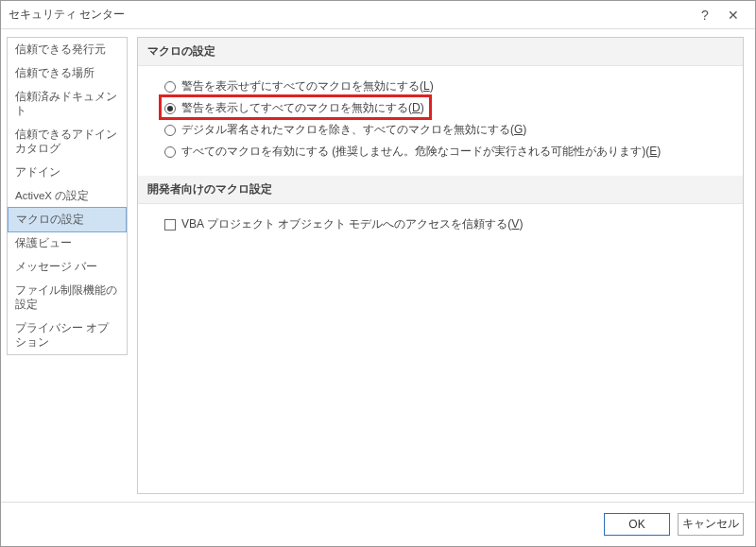 This screenshot has height=547, width=756. I want to click on sidebar-item-3: 信頼できるアドイン カタログ, so click(67, 142).